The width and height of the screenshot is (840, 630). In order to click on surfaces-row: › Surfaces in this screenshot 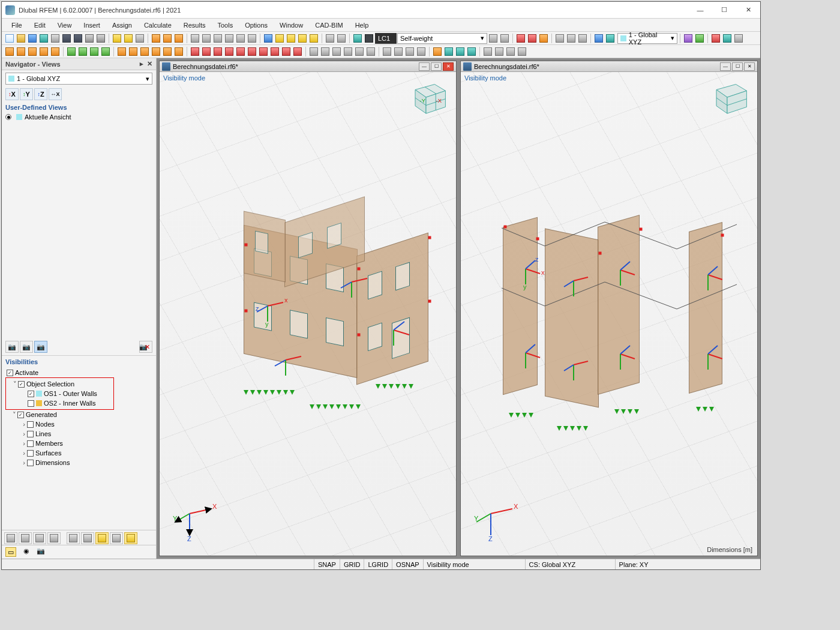, I will do `click(80, 453)`.